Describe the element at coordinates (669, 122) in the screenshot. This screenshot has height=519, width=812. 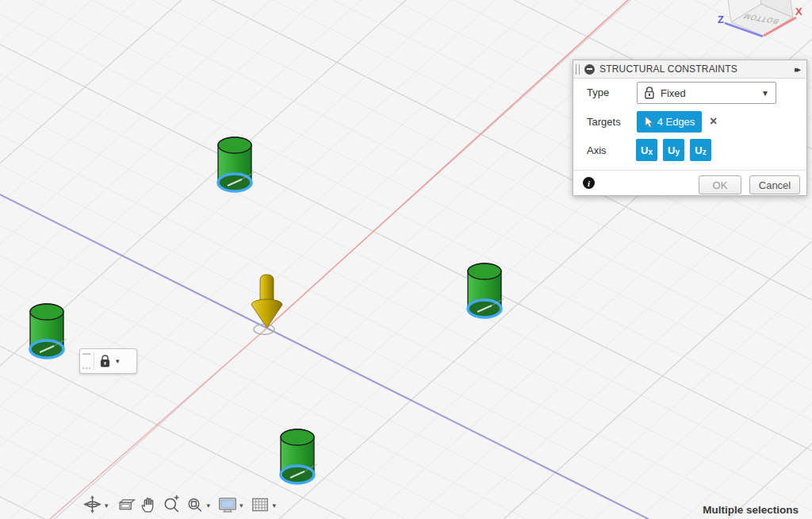
I see `targets-selection-chip: 4 Edges` at that location.